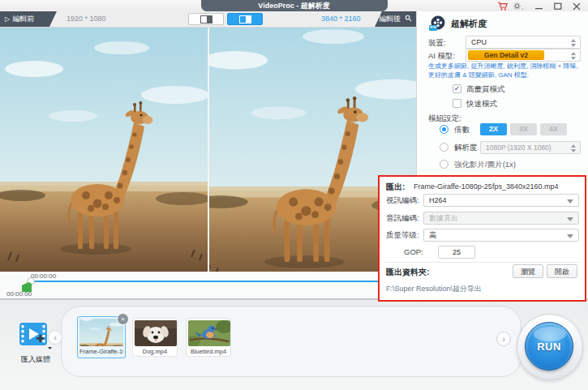 The image size is (588, 390). Describe the element at coordinates (155, 337) in the screenshot. I see `media-item-dog: Dog.mp4` at that location.